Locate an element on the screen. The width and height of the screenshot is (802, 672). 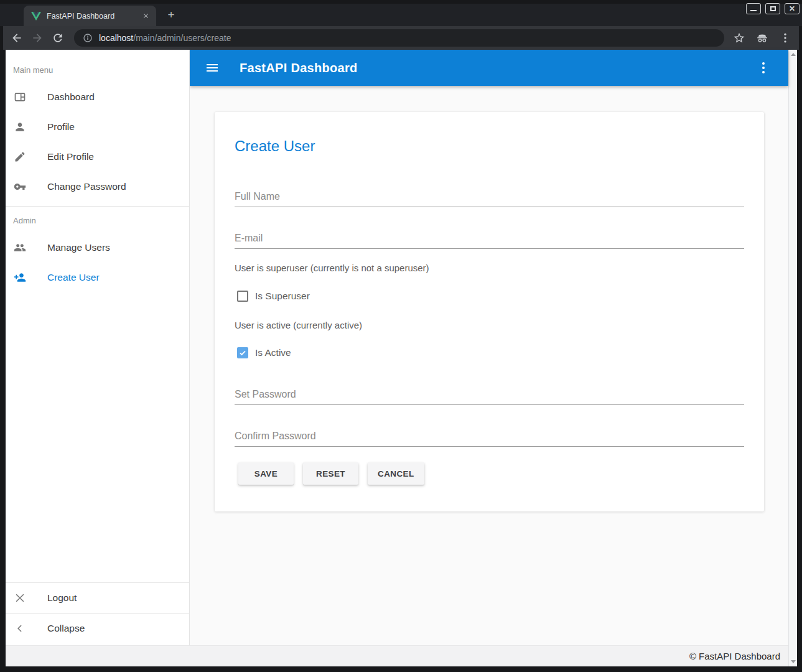
sidebar-spacer is located at coordinates (97, 437).